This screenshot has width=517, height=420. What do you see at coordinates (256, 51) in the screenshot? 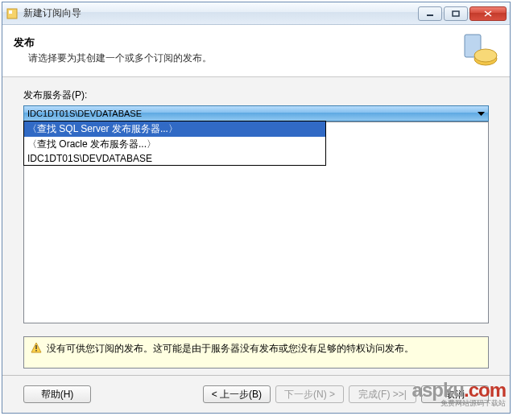
I see `wizard-header: 发布 请选择要为其创建一个或多个订阅的发布。` at bounding box center [256, 51].